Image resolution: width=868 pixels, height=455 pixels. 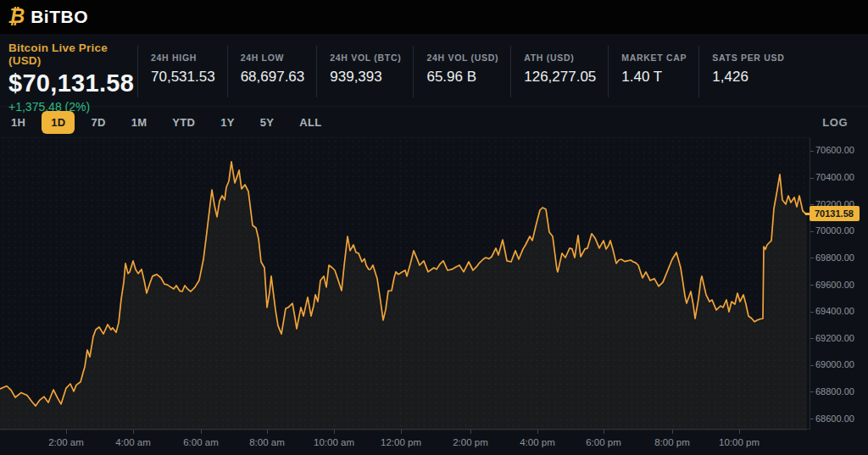 What do you see at coordinates (748, 71) in the screenshot?
I see `stat-item-sats-per-usd: SATS PER USD1,426` at bounding box center [748, 71].